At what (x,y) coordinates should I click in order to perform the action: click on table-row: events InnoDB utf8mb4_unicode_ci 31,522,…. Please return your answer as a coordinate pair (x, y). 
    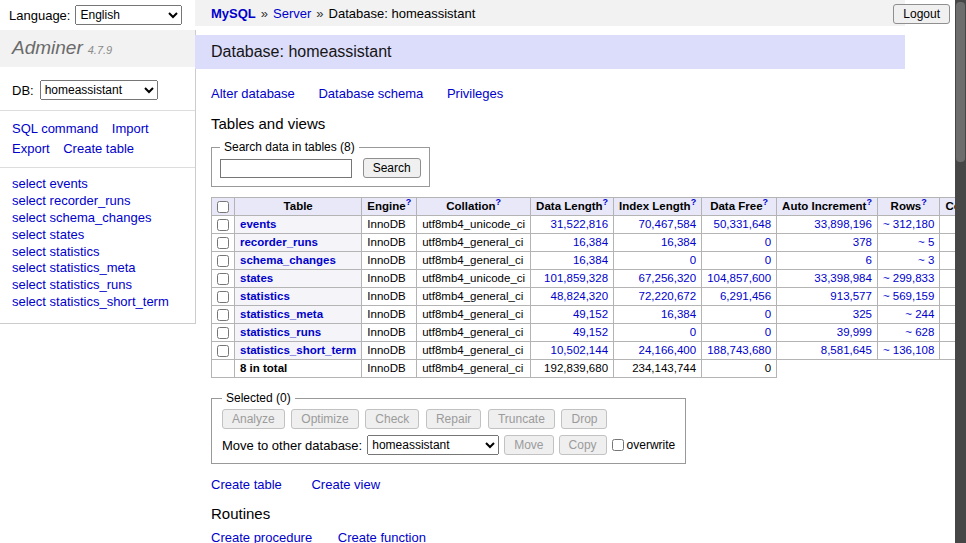
    Looking at the image, I should click on (589, 225).